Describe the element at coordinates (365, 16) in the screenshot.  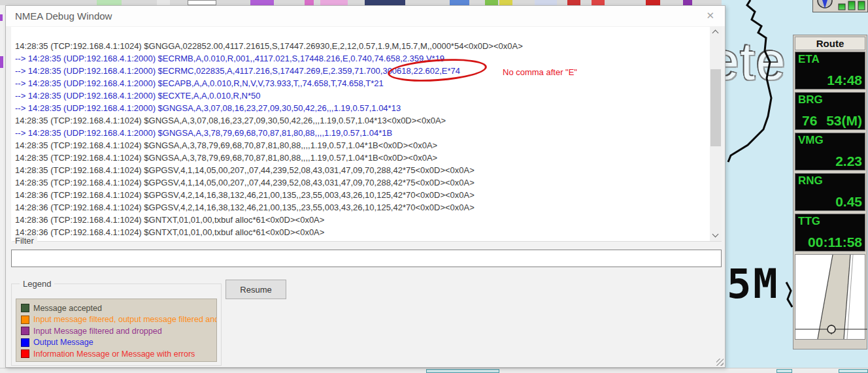
I see `dialog-titlebar: NMEA Debug Window ✕` at that location.